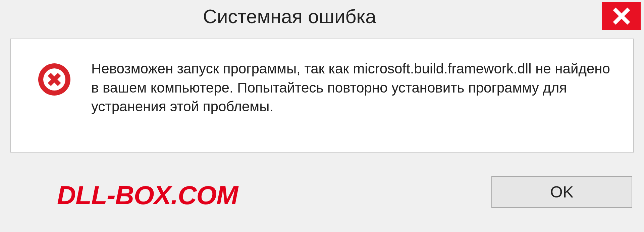  What do you see at coordinates (621, 16) in the screenshot?
I see `close-button` at bounding box center [621, 16].